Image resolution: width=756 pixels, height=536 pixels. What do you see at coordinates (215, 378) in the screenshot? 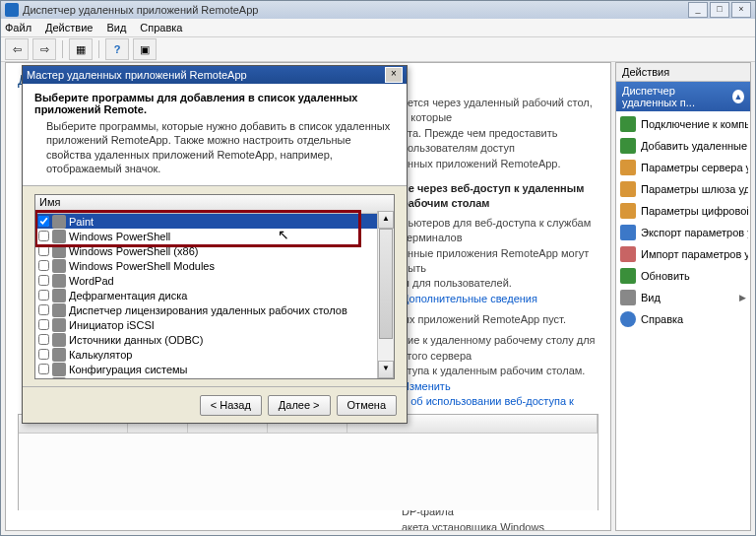
I see `app-list-row: Мастер настройки безопасности` at bounding box center [215, 378].